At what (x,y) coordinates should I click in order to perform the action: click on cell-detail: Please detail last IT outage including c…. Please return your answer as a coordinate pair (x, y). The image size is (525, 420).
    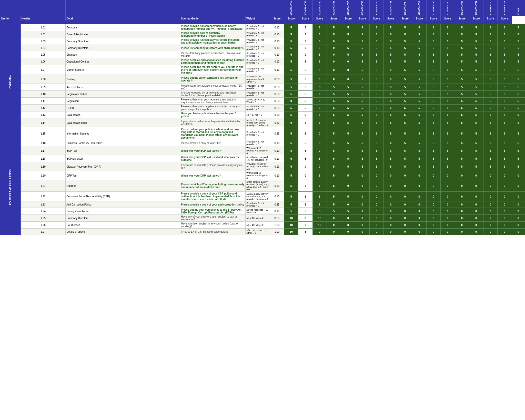
    Looking at the image, I should click on (213, 186).